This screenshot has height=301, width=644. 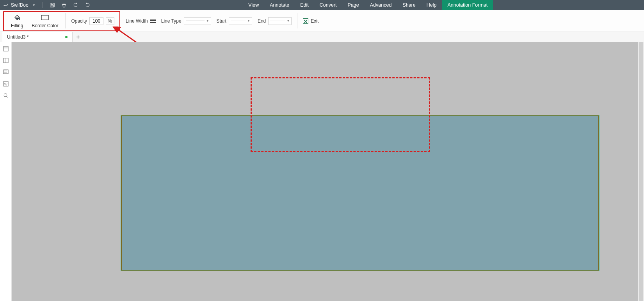 I want to click on app-menu-dropdown-icon: ▼, so click(x=34, y=5).